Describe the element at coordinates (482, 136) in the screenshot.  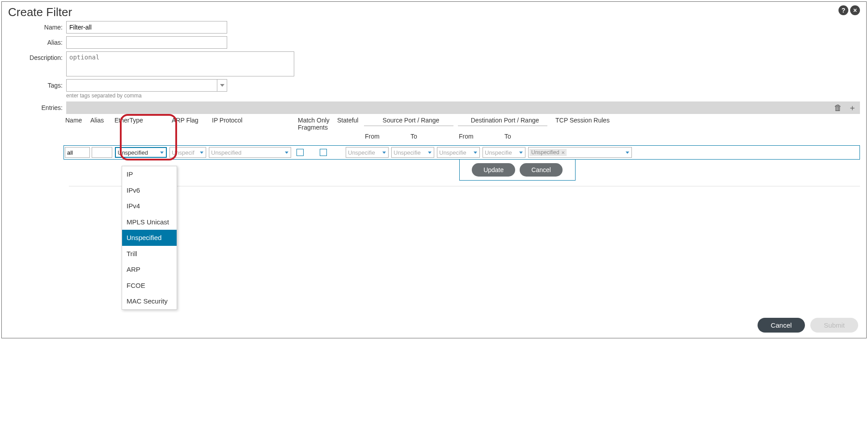
I see `col-dport-from: From` at that location.